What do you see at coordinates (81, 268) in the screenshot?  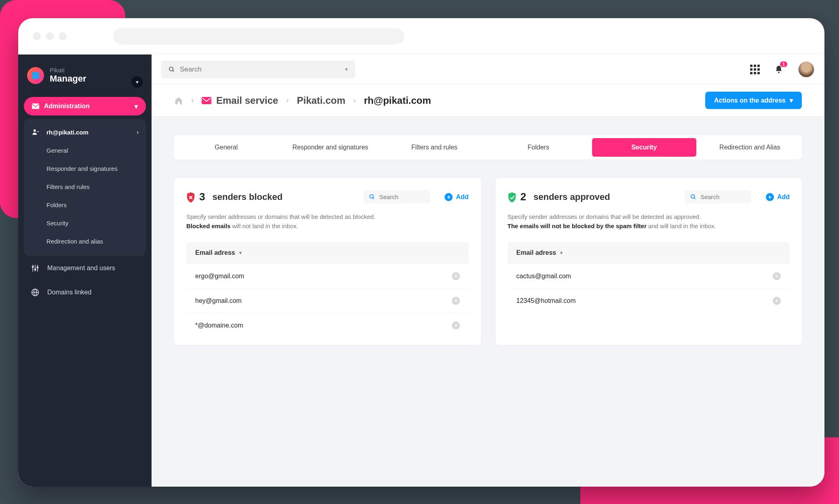 I see `sidebar-management-label: Management and users` at bounding box center [81, 268].